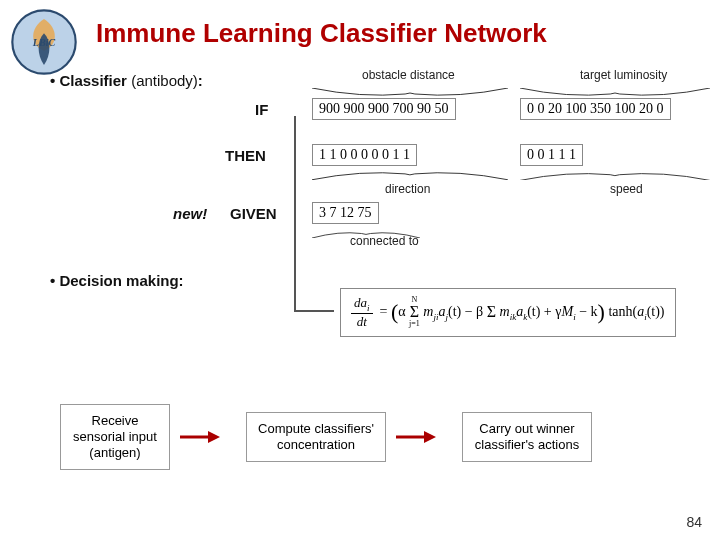 The width and height of the screenshot is (720, 540). Describe the element at coordinates (408, 75) in the screenshot. I see `annot-obstacle-distance: obstacle distance` at that location.